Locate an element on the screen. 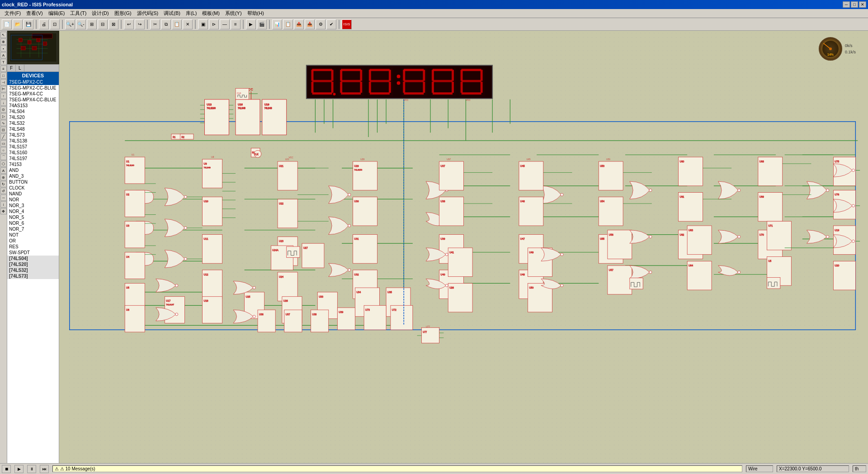 This screenshot has height=474, width=868. simulate-button: ▶ is located at coordinates (251, 24).